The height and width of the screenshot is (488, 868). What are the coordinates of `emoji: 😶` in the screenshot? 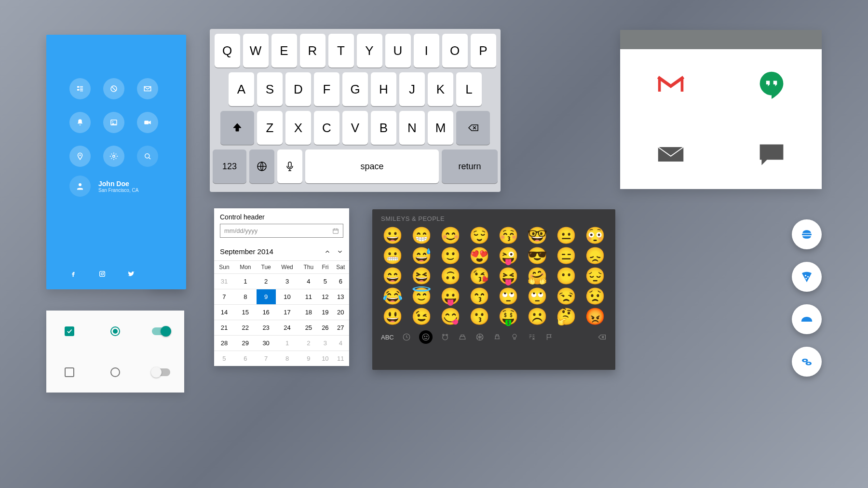 It's located at (566, 276).